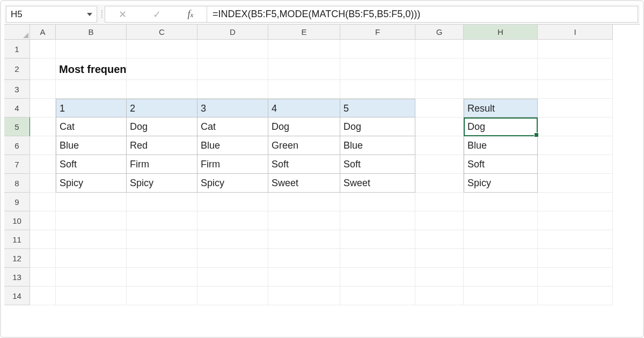  I want to click on row-header-2: 2, so click(17, 69).